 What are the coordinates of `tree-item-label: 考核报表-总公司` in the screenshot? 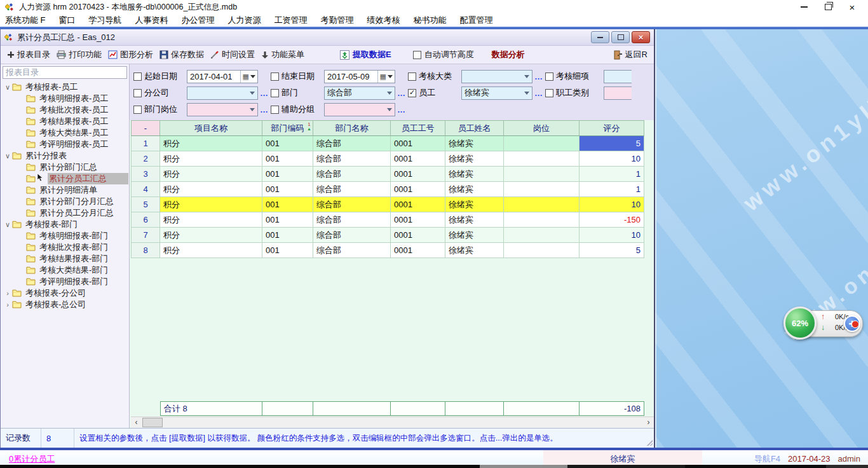 It's located at (56, 305).